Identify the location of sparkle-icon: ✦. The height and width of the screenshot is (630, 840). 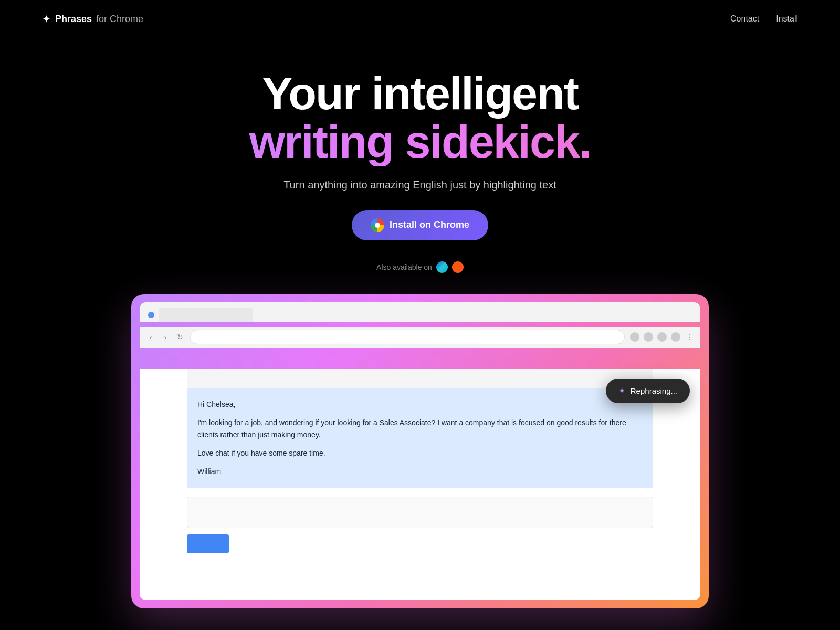
(622, 391).